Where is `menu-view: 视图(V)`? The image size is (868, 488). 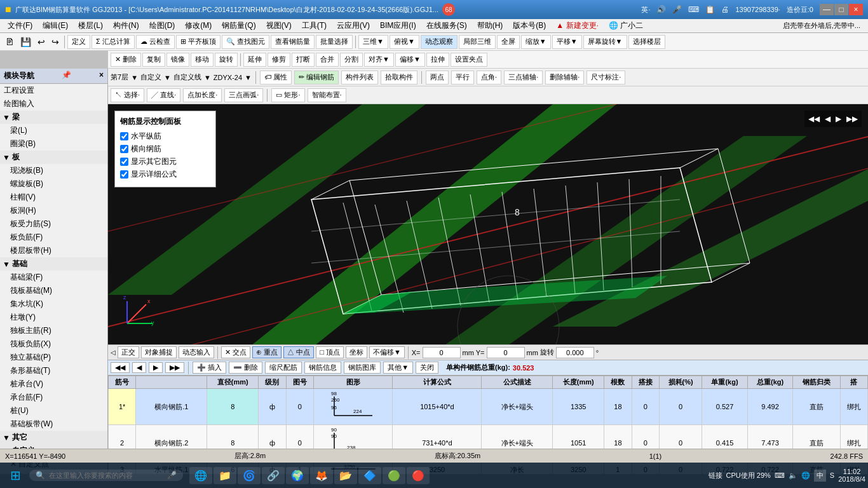 menu-view: 视图(V) is located at coordinates (279, 25).